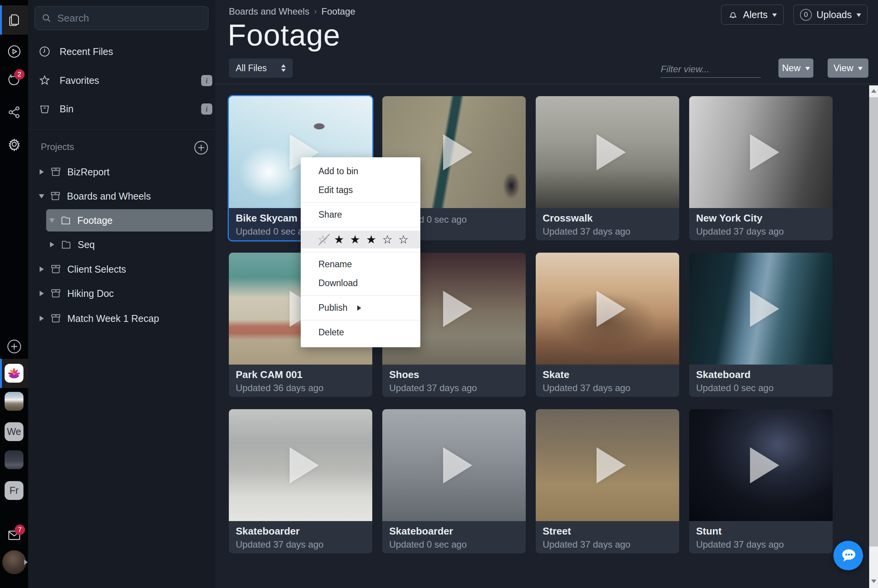 The height and width of the screenshot is (588, 878). What do you see at coordinates (14, 112) in the screenshot?
I see `share-icon` at bounding box center [14, 112].